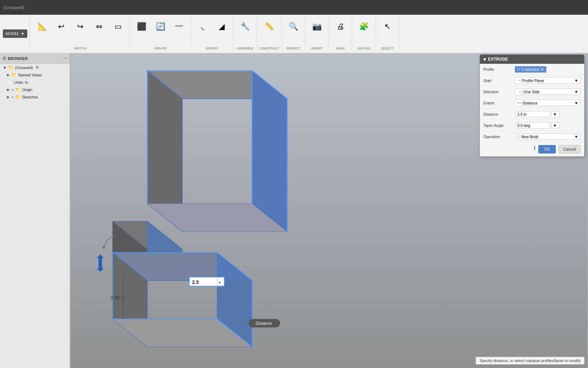 The width and height of the screenshot is (588, 368). Describe the element at coordinates (270, 27) in the screenshot. I see `construct-icon: 📏` at that location.